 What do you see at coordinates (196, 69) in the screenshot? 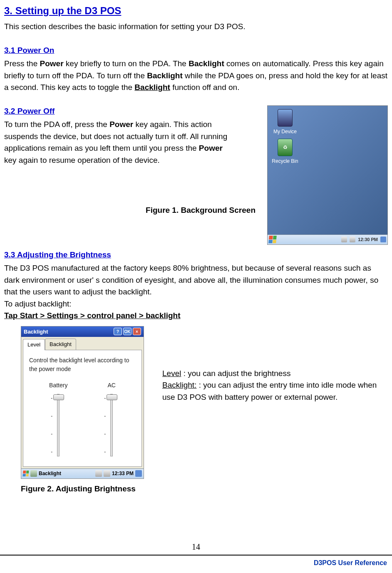
I see `section-3-1: 3.1 Power On Press the Power key briefly…` at bounding box center [196, 69].